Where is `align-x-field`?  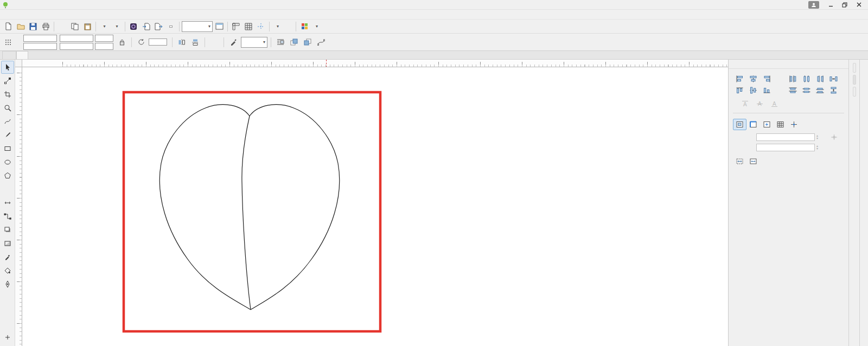
align-x-field is located at coordinates (786, 137).